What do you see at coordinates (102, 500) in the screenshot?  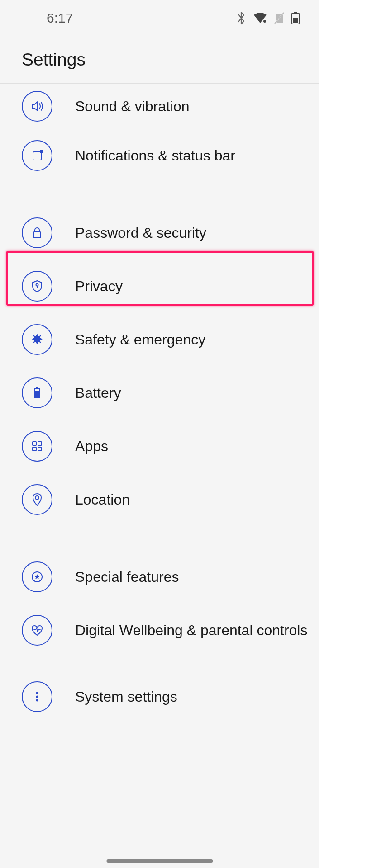 I see `item-label: Location` at bounding box center [102, 500].